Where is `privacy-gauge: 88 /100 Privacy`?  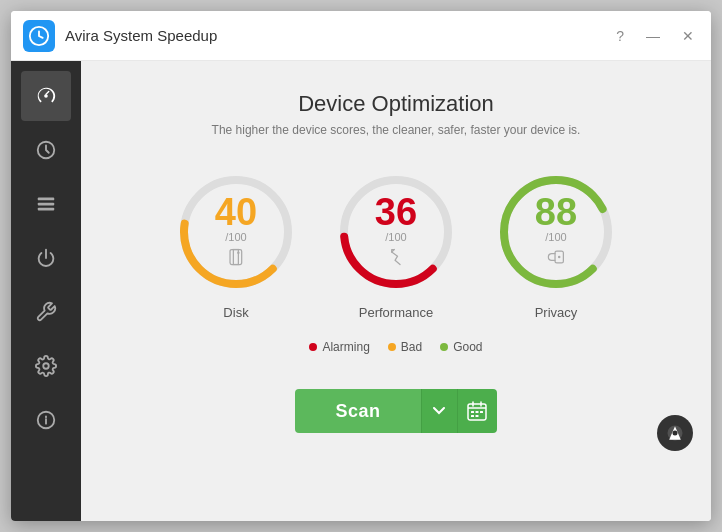
privacy-gauge: 88 /100 Privacy is located at coordinates (556, 244).